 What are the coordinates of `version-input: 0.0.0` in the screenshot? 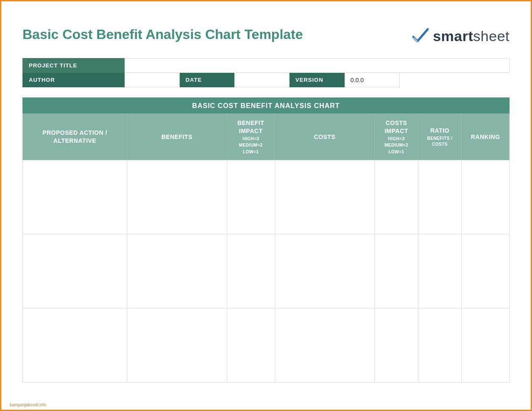 It's located at (372, 80).